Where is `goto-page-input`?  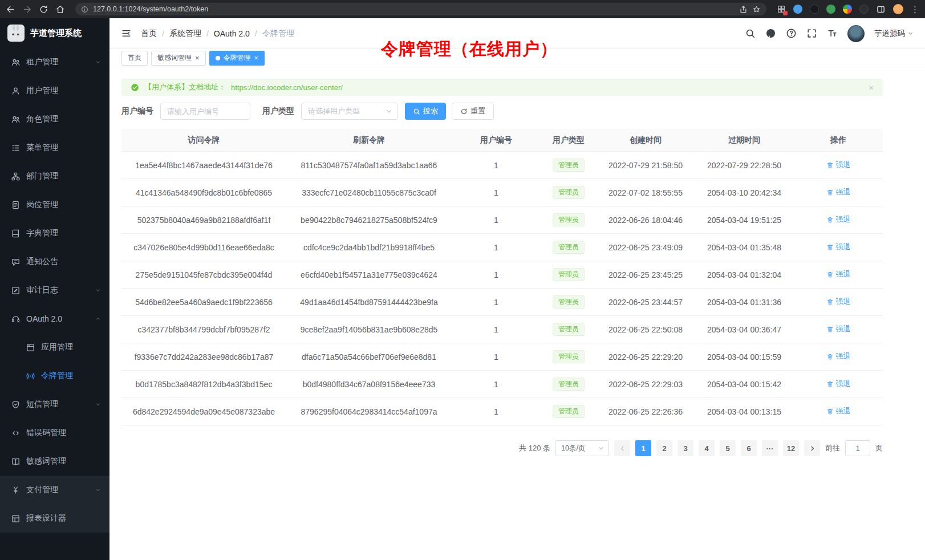
goto-page-input is located at coordinates (858, 448).